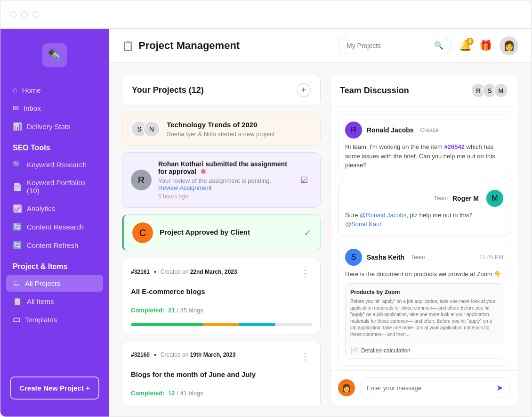 The width and height of the screenshot is (532, 417). Describe the element at coordinates (224, 180) in the screenshot. I see `card-content: Rohan Kothari submitted the assignment f…` at that location.